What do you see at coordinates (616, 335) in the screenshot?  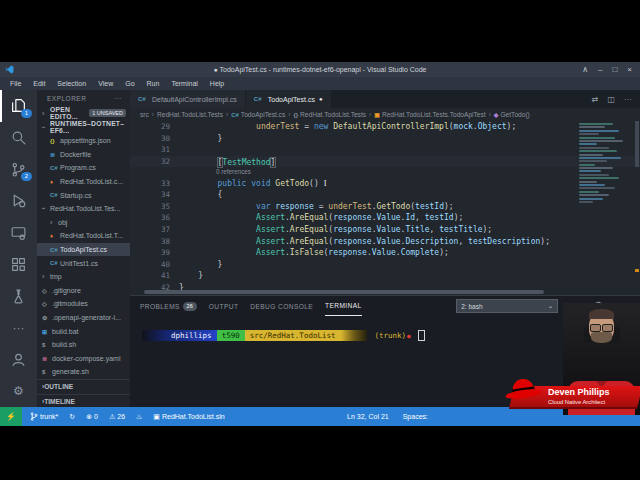 I see `headphone-right` at bounding box center [616, 335].